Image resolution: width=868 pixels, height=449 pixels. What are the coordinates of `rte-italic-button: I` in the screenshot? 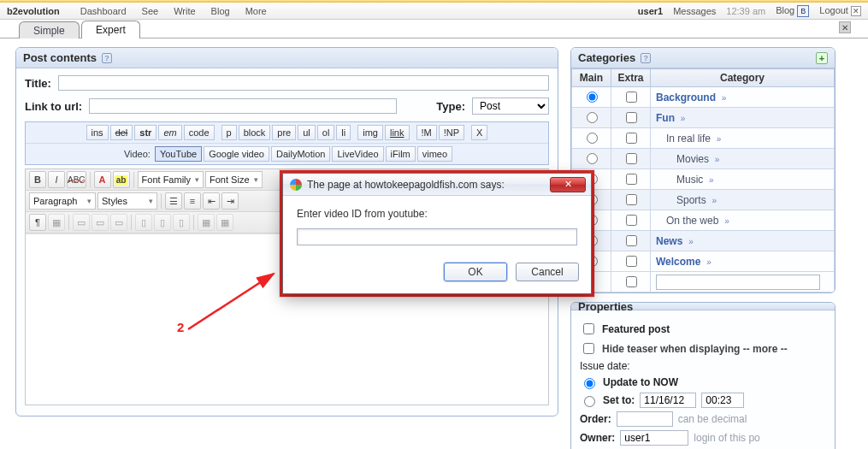 It's located at (56, 180).